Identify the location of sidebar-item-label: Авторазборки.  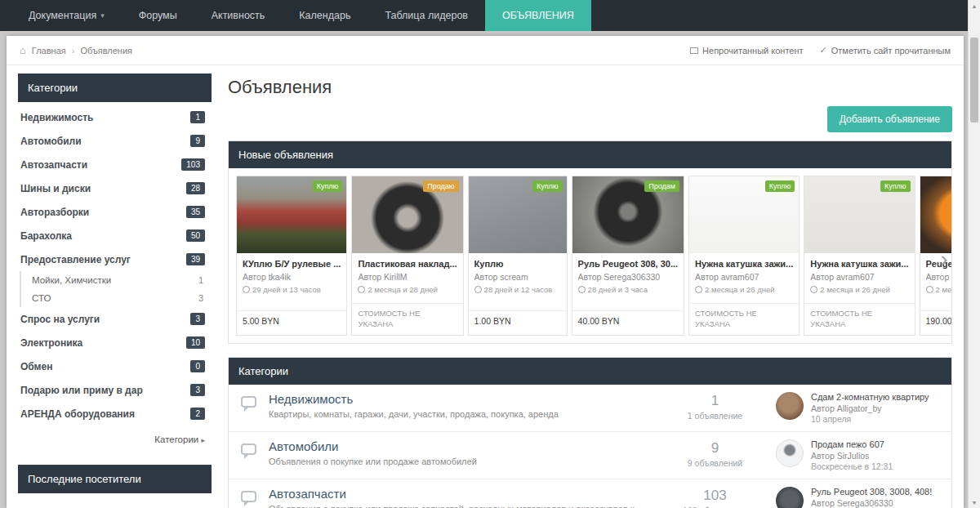
(55, 212).